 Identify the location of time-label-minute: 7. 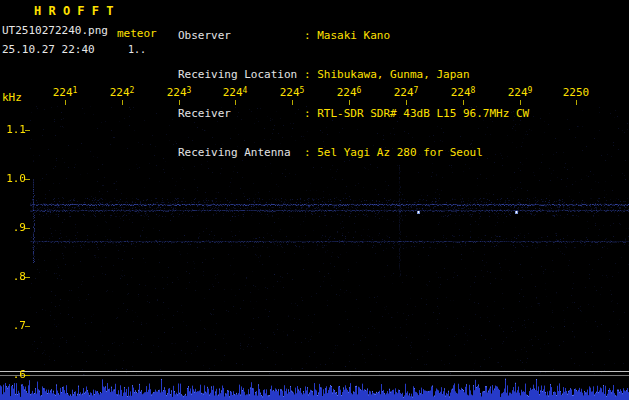
(416, 90).